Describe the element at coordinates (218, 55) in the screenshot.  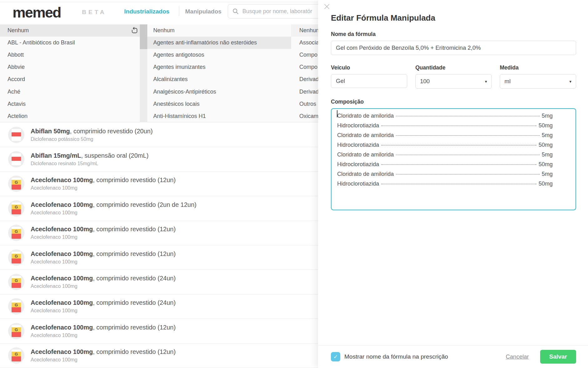
I see `category-item: Agentes antigotosos` at that location.